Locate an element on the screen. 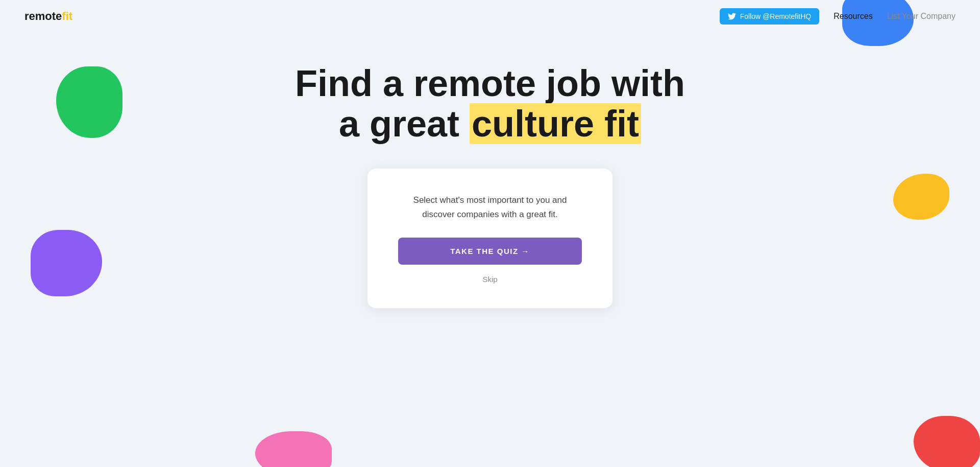 The width and height of the screenshot is (980, 467). nav-right: Follow @RemotefitHQ Resources List Your … is located at coordinates (838, 16).